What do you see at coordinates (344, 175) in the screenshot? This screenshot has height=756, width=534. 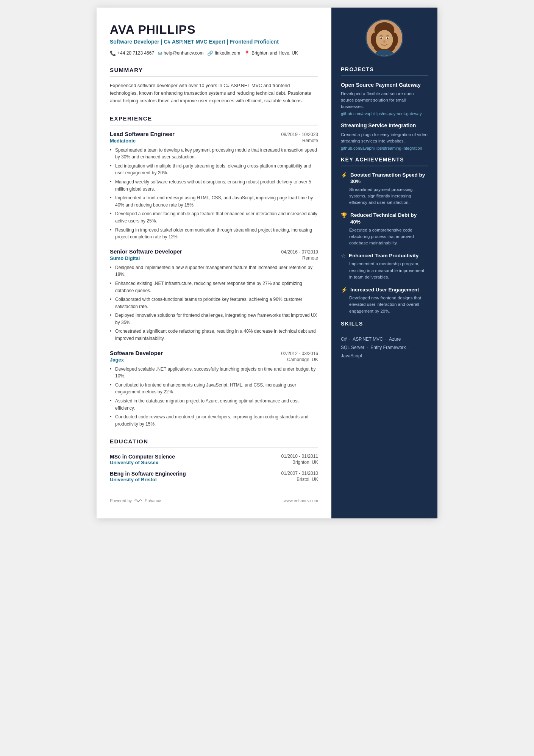 I see `achievement-icon-1: ⚡` at bounding box center [344, 175].